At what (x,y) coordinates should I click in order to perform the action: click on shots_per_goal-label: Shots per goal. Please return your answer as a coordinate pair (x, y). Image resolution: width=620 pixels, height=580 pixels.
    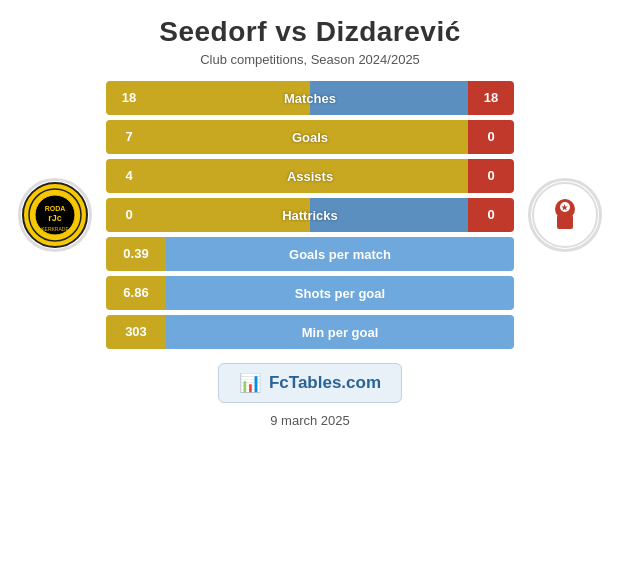
    Looking at the image, I should click on (340, 293).